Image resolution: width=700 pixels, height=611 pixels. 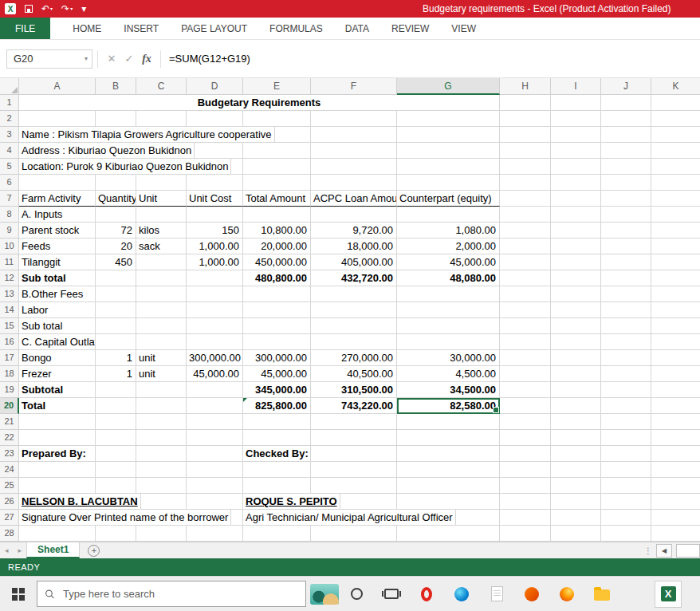 What do you see at coordinates (161, 294) in the screenshot?
I see `cell-C13` at bounding box center [161, 294].